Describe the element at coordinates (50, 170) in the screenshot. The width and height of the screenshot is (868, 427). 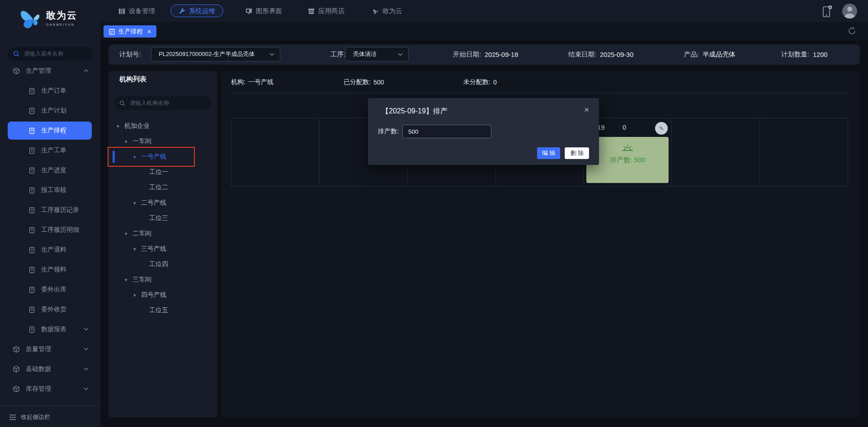
I see `sidebar-menu-item: 生产进度` at that location.